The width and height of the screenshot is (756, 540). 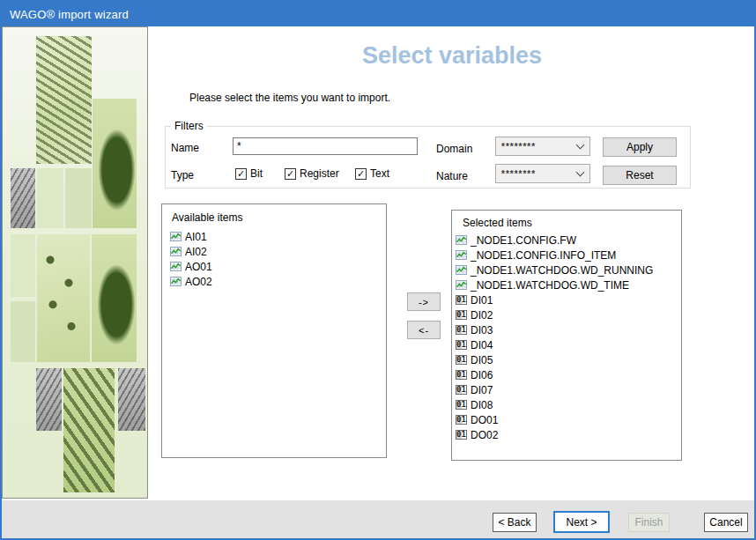 I want to click on item-label: _NODE1.CONFIG.INFO_ITEM, so click(x=543, y=255).